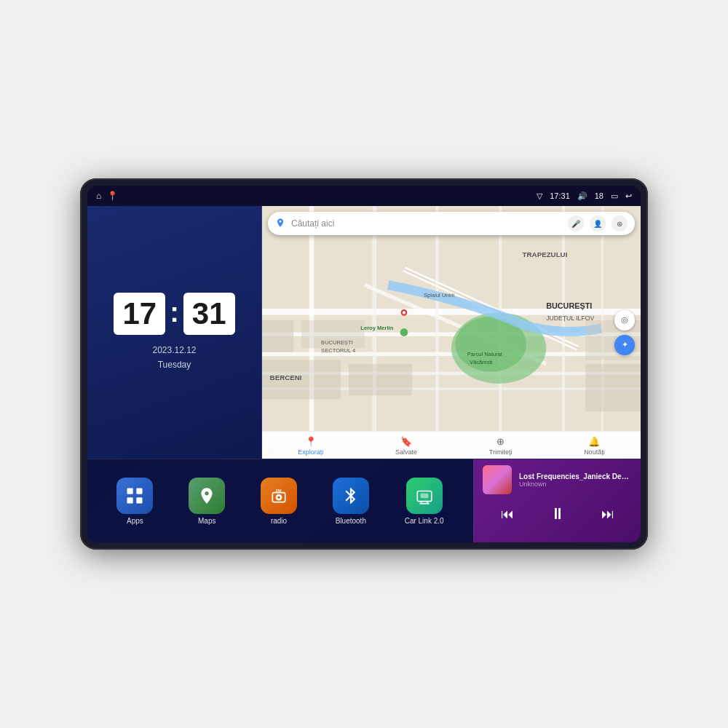  What do you see at coordinates (608, 514) in the screenshot?
I see `music-next-button: ⏭` at bounding box center [608, 514].